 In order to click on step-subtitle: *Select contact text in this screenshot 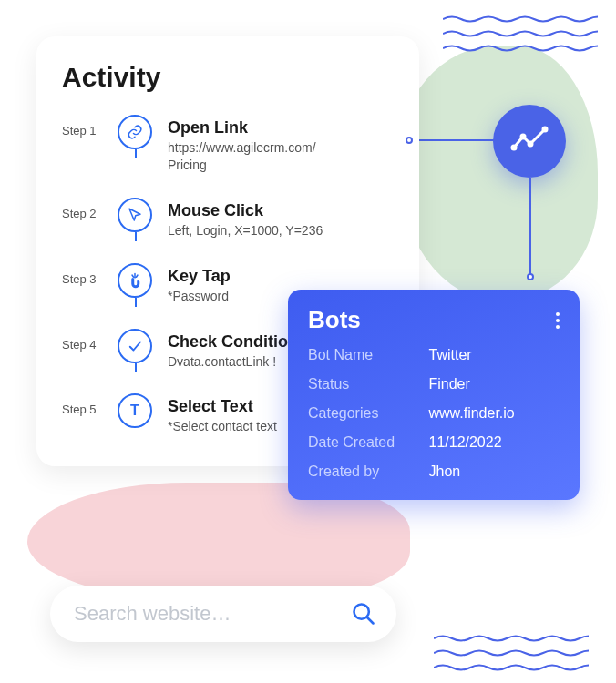, I will do `click(222, 426)`.